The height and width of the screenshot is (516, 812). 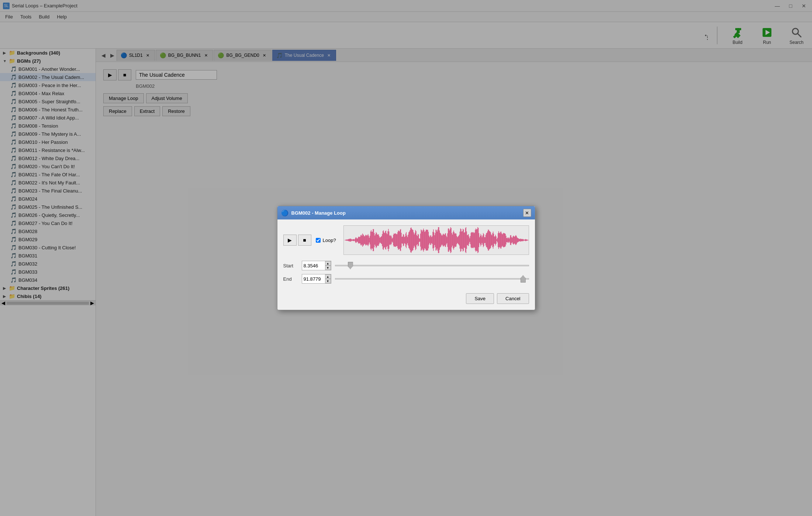 What do you see at coordinates (328, 277) in the screenshot?
I see `end-spin-up: ▲` at bounding box center [328, 277].